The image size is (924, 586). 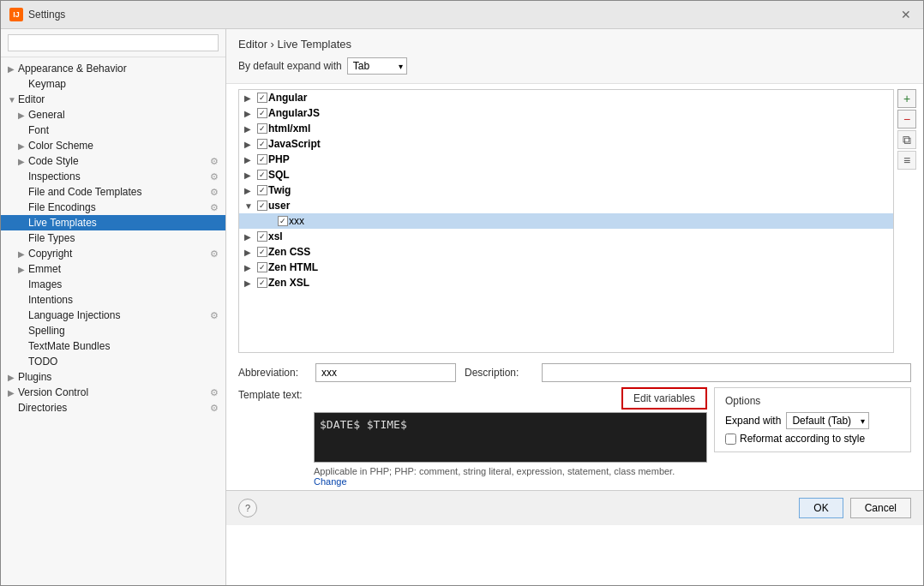 What do you see at coordinates (113, 315) in the screenshot?
I see `sidebar-item-lang-injections: Language Injections ⚙` at bounding box center [113, 315].